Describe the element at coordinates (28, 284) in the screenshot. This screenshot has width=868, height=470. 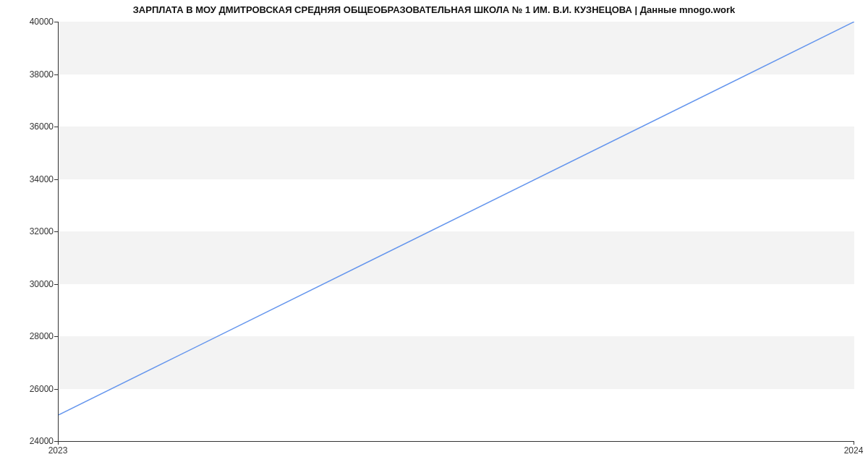
I see `y-tick-label: 30000` at that location.